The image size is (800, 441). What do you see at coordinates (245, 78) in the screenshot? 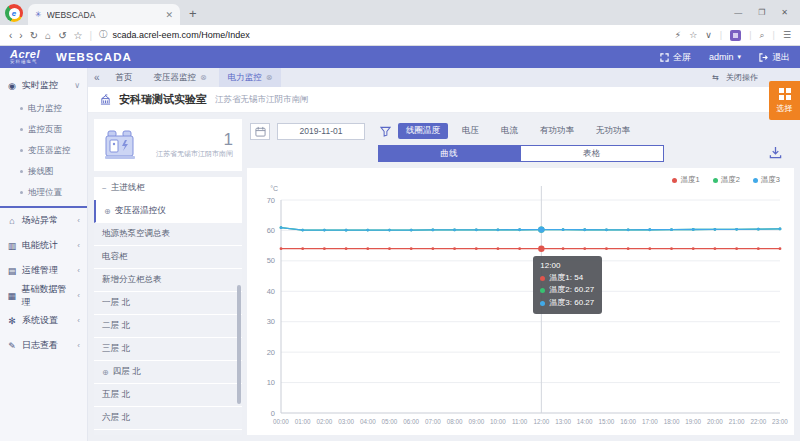
I see `doc-tab-label: 电力监控` at bounding box center [245, 78].